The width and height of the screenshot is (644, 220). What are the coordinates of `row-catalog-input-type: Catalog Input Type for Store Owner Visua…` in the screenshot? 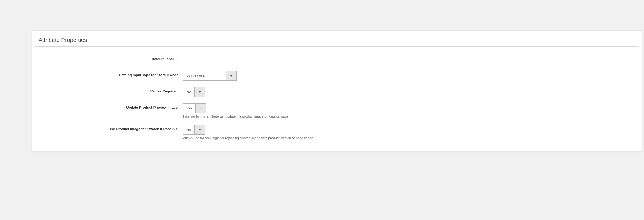 It's located at (337, 76).